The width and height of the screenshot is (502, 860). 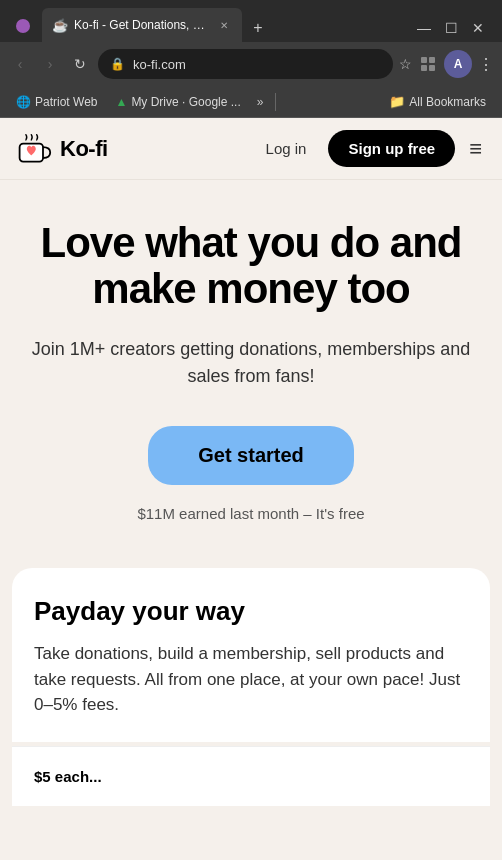 What do you see at coordinates (251, 149) in the screenshot?
I see `kofi-navbar: Ko-fi Log in Sign up free ≡` at bounding box center [251, 149].